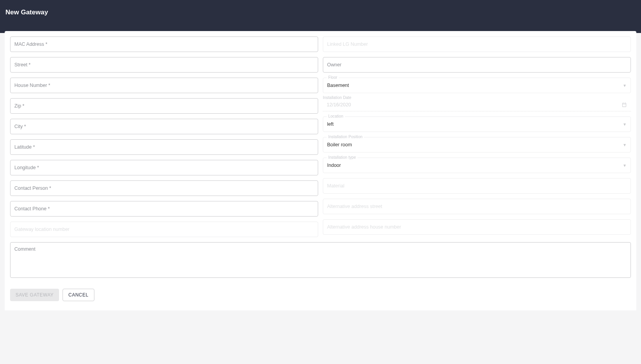  What do you see at coordinates (320, 260) in the screenshot?
I see `comment-input` at bounding box center [320, 260].